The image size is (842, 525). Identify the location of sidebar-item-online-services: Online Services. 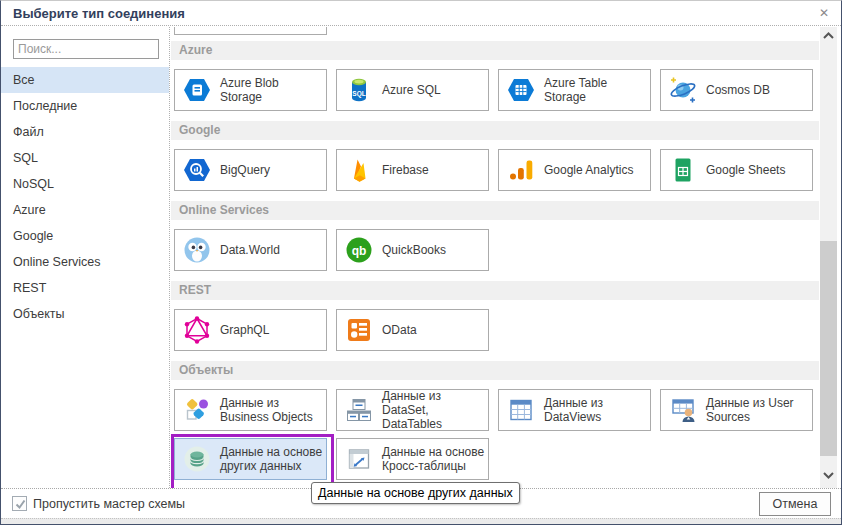
(85, 262).